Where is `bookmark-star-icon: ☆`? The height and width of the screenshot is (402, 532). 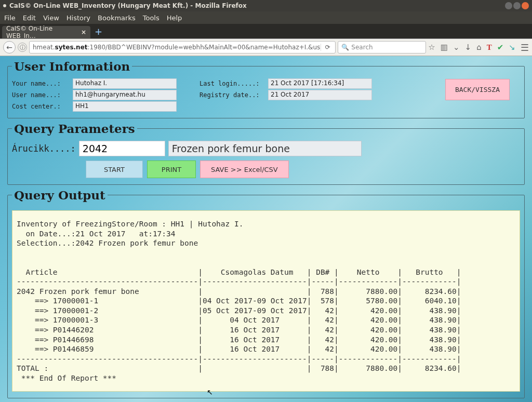
bookmark-star-icon: ☆ is located at coordinates (431, 47).